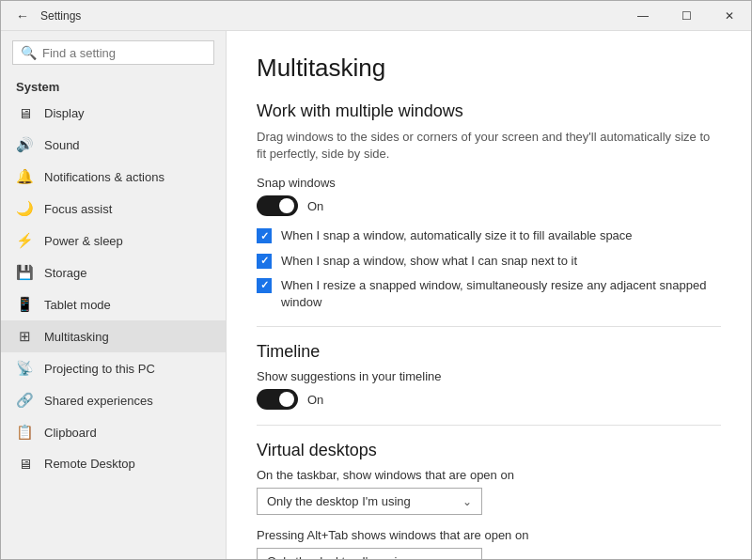  I want to click on suggestions-label: Show suggestions in your timeline, so click(489, 376).